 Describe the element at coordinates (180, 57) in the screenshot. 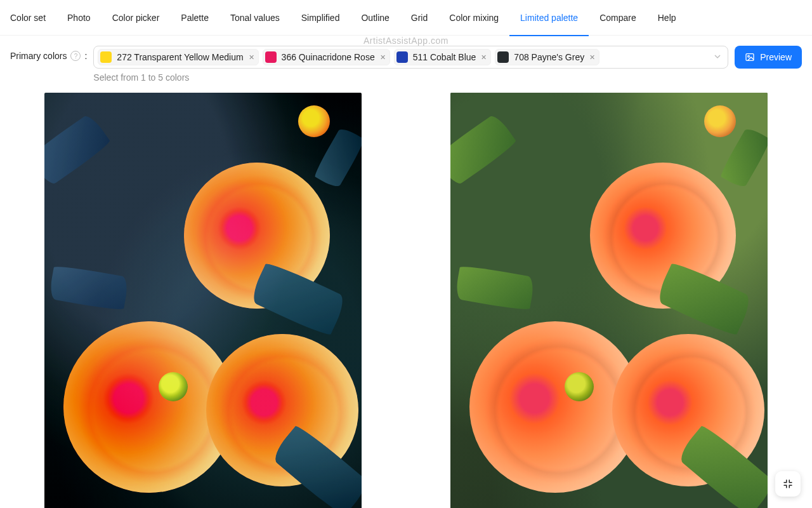

I see `color-tag-label: 272 Transparent Yellow Medium` at that location.